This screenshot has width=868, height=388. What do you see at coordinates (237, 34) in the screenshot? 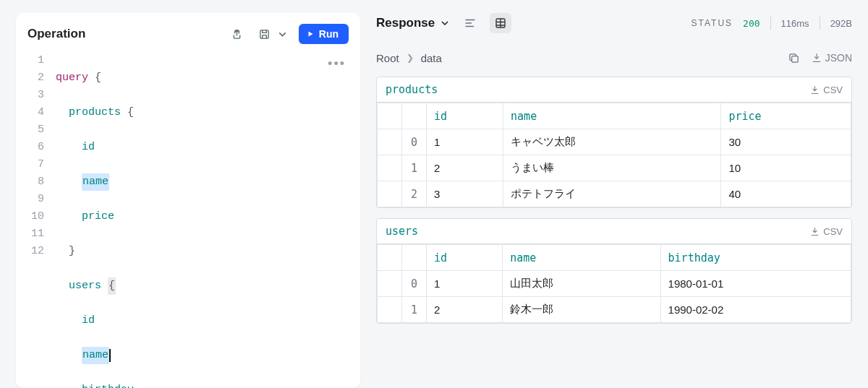
I see `share-button` at bounding box center [237, 34].